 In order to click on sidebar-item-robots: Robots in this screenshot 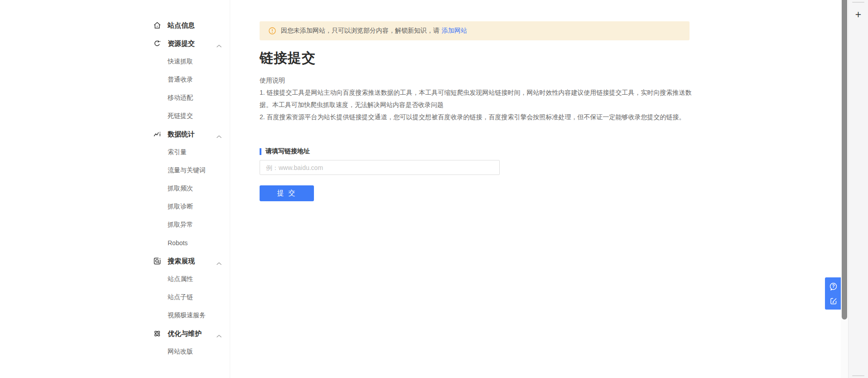, I will do `click(115, 243)`.